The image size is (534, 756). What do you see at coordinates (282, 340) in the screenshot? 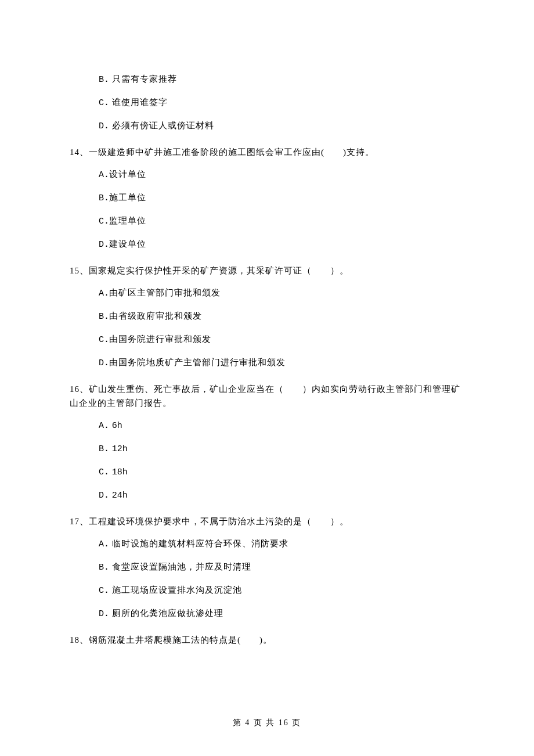
I see `option-15-c: C.由国务院进行审批和颁发` at bounding box center [282, 340].